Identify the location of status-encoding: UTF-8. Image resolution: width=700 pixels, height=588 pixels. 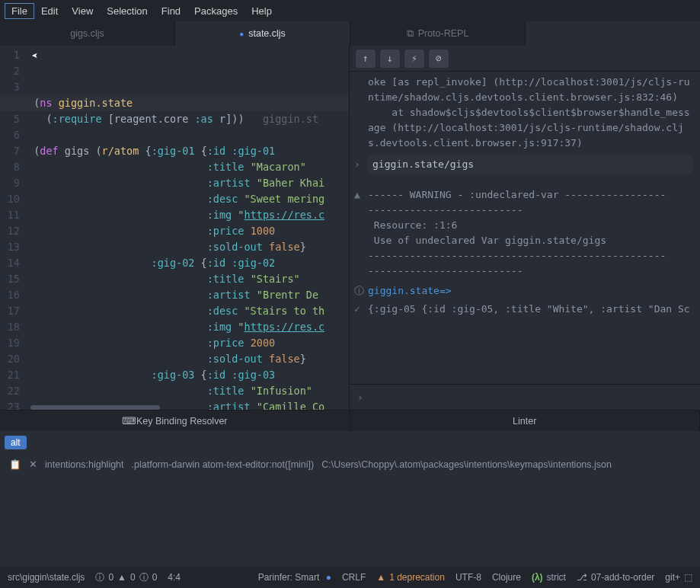
(468, 577).